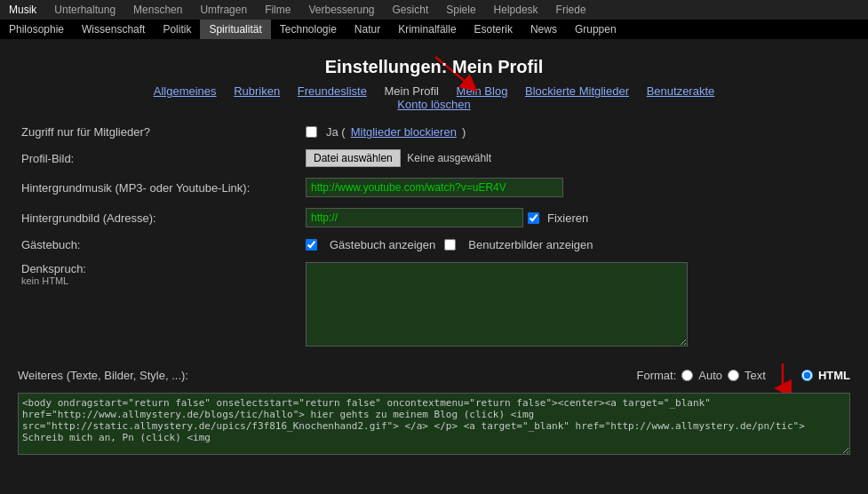 This screenshot has height=494, width=868. What do you see at coordinates (807, 375) in the screenshot?
I see `format-html-radio` at bounding box center [807, 375].